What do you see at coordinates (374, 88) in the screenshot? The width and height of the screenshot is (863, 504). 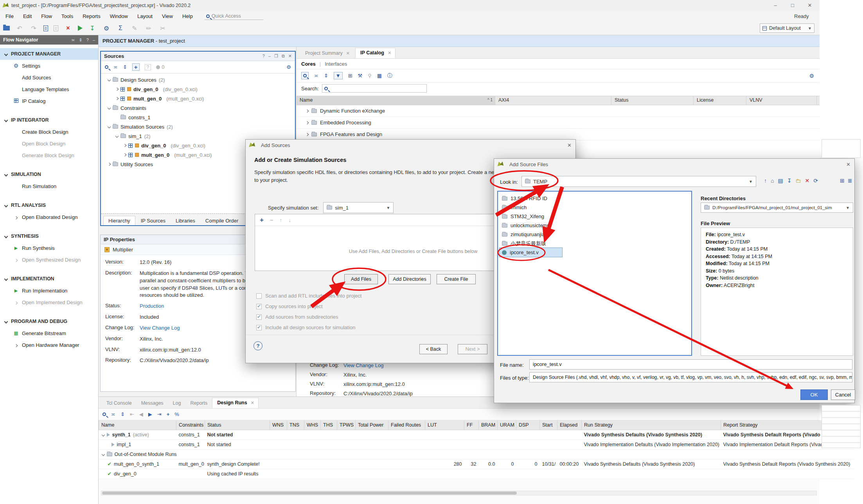 I see `search-input` at bounding box center [374, 88].